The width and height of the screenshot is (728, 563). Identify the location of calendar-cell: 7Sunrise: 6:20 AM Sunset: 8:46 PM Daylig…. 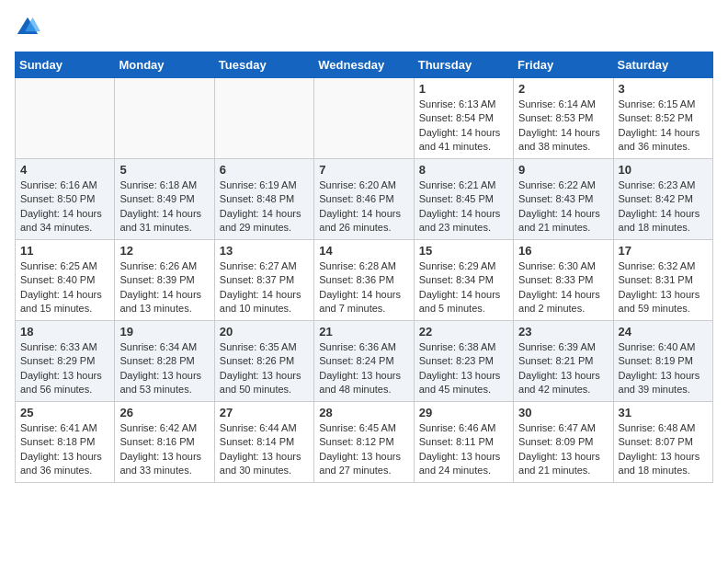
(364, 200).